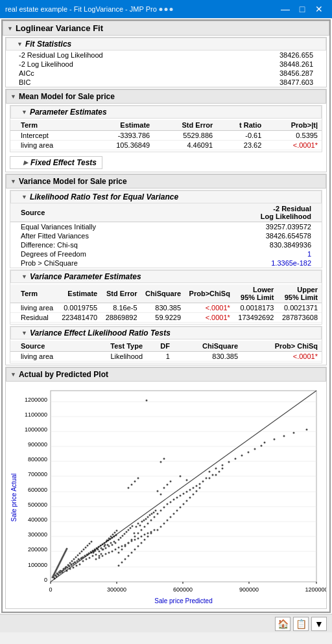  What do you see at coordinates (166, 163) in the screenshot?
I see `fixed-effect-tests-container: ▶ Fixed Effect Tests` at bounding box center [166, 163].